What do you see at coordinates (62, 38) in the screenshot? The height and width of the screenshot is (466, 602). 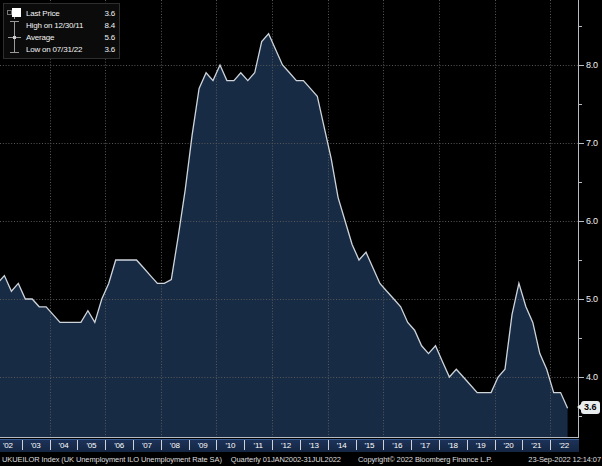 I see `legend-label: Average` at bounding box center [62, 38].